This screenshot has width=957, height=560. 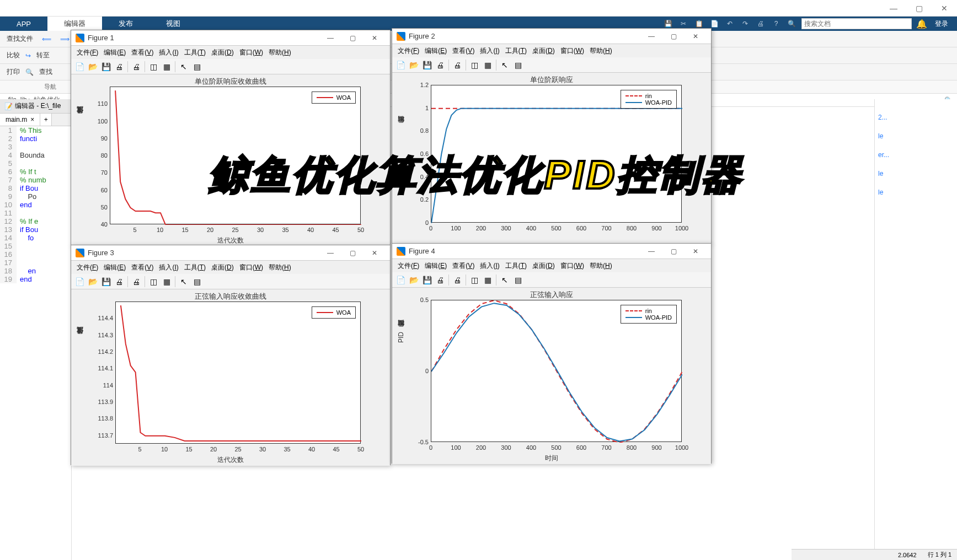 I want to click on search-icon: 🔍, so click(x=792, y=24).